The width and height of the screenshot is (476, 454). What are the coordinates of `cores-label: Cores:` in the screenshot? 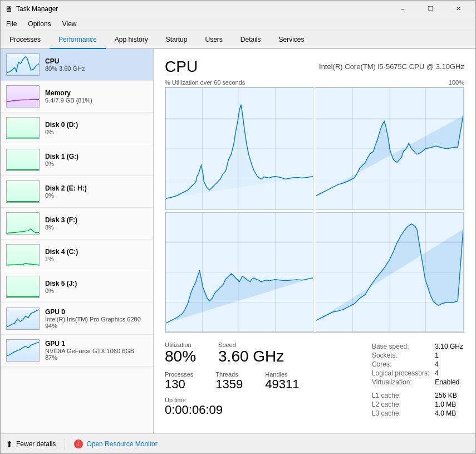 It's located at (403, 364).